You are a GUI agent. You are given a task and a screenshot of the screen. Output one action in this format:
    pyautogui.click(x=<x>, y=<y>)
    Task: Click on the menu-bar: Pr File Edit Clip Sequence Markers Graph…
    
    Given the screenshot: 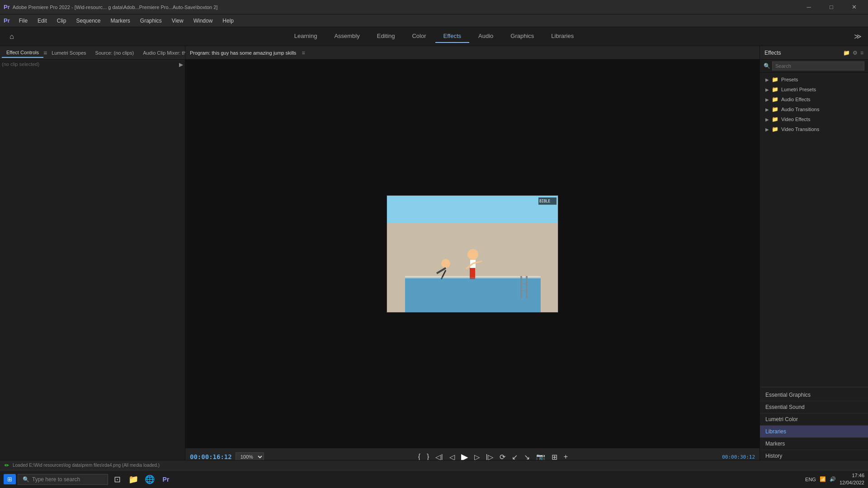 What is the action you would take?
    pyautogui.click(x=434, y=21)
    